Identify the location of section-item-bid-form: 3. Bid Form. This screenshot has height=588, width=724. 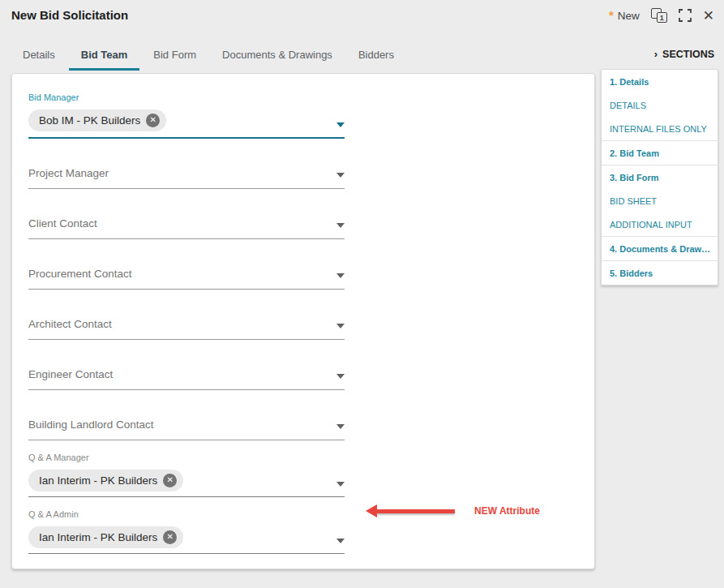
(660, 177).